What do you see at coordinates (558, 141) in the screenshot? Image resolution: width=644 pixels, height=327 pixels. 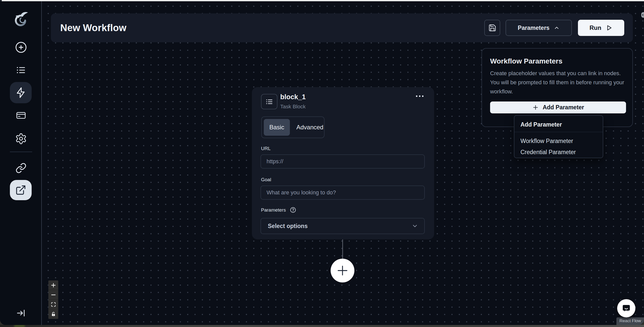 I see `menu-item-workflow-parameter: Workflow Parameter` at bounding box center [558, 141].